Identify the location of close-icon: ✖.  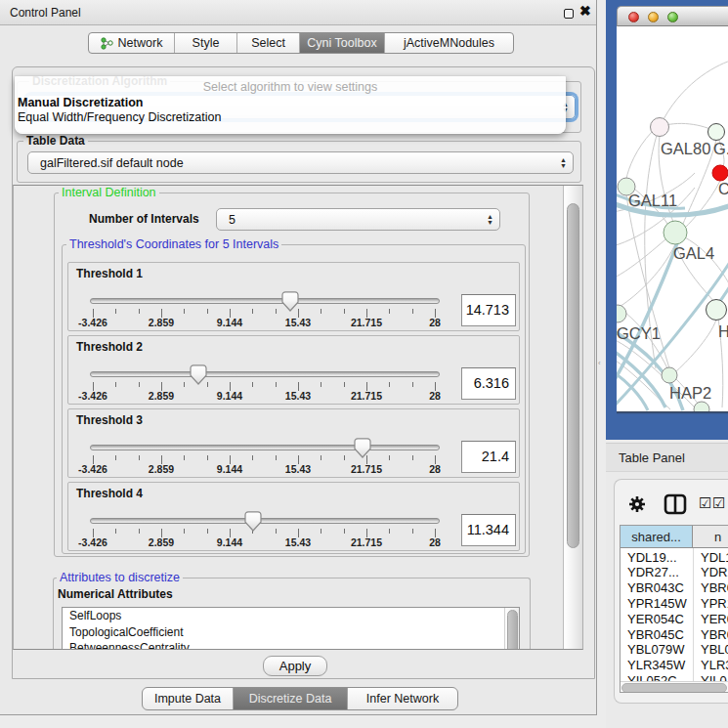
(585, 11).